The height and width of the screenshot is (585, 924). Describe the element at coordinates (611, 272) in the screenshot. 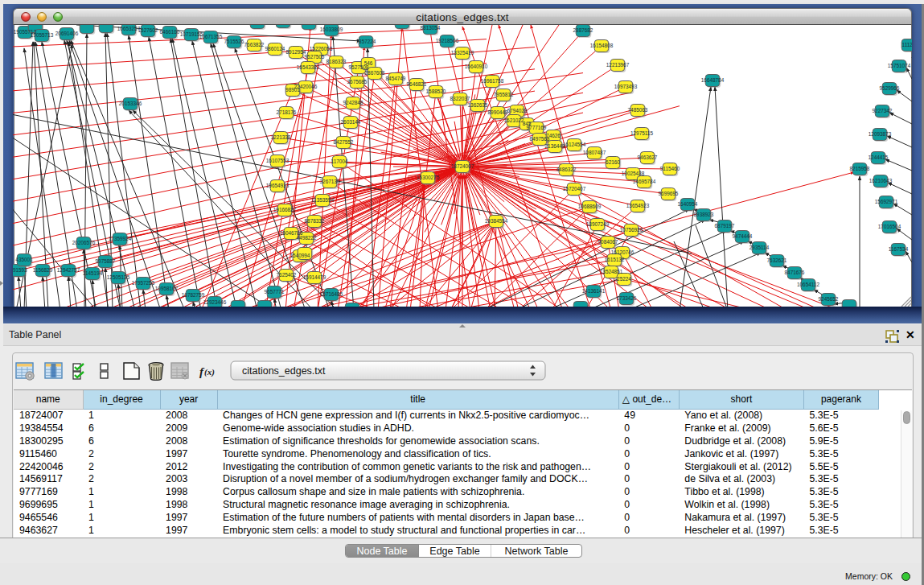

I see `svg-text: 13524851` at that location.